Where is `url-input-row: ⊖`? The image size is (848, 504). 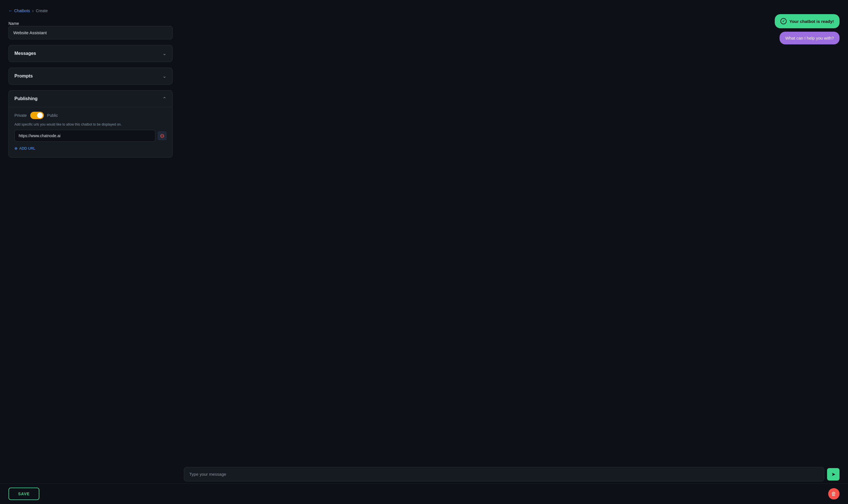 url-input-row: ⊖ is located at coordinates (90, 136).